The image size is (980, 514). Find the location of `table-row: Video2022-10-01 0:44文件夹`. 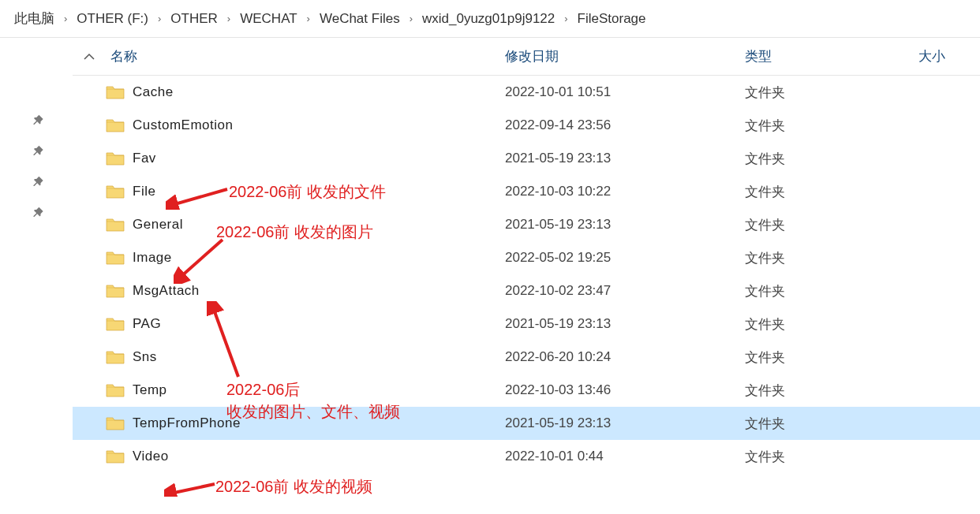

table-row: Video2022-10-01 0:44文件夹 is located at coordinates (526, 456).